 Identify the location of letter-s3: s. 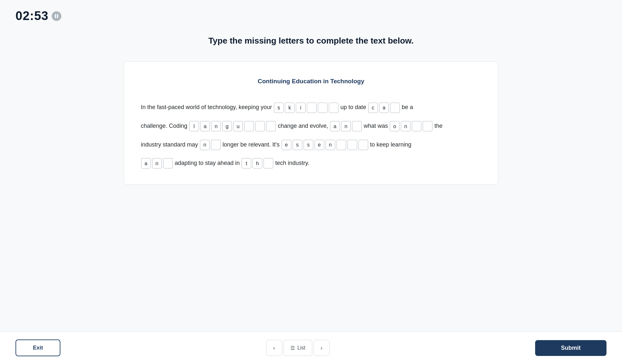
(308, 145).